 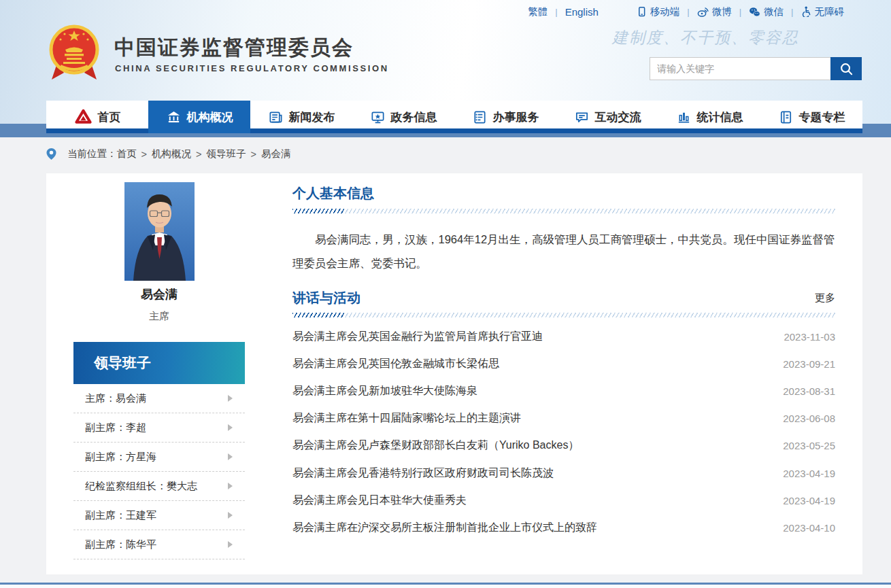 I want to click on wechat-label: 微信, so click(x=774, y=12).